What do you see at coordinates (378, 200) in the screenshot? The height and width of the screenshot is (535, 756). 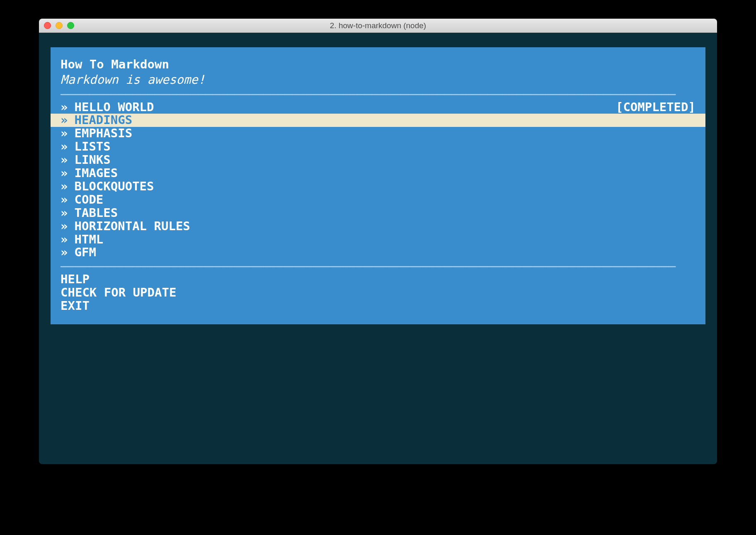 I see `menu-item-code: »CODE` at bounding box center [378, 200].